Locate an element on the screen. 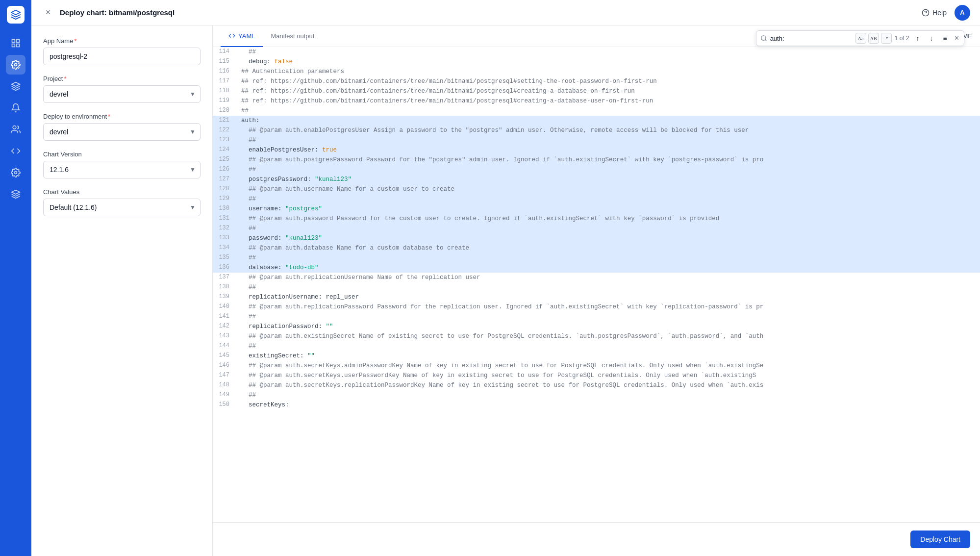  project-label: Project * is located at coordinates (122, 78).